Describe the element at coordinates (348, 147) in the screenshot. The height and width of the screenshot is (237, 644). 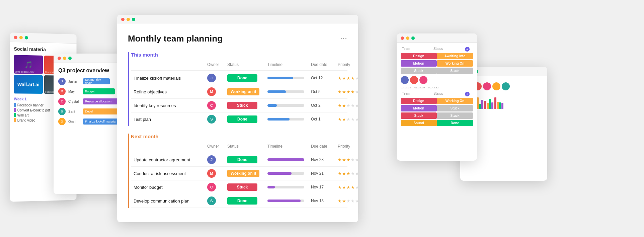
I see `col-priority-next: Priority` at that location.